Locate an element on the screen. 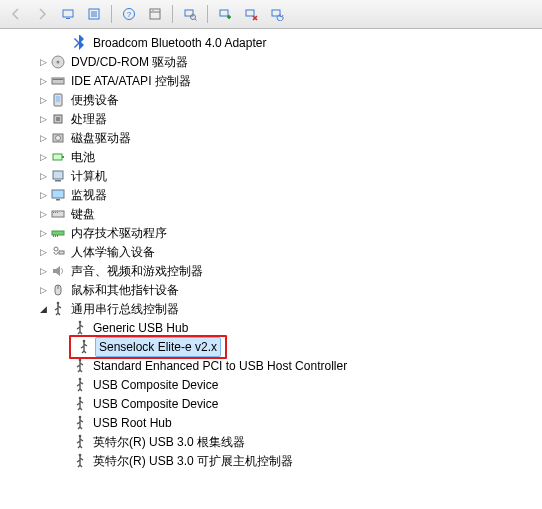 This screenshot has width=542, height=509. tree-node-label: 内存技术驱动程序 is located at coordinates (119, 233).